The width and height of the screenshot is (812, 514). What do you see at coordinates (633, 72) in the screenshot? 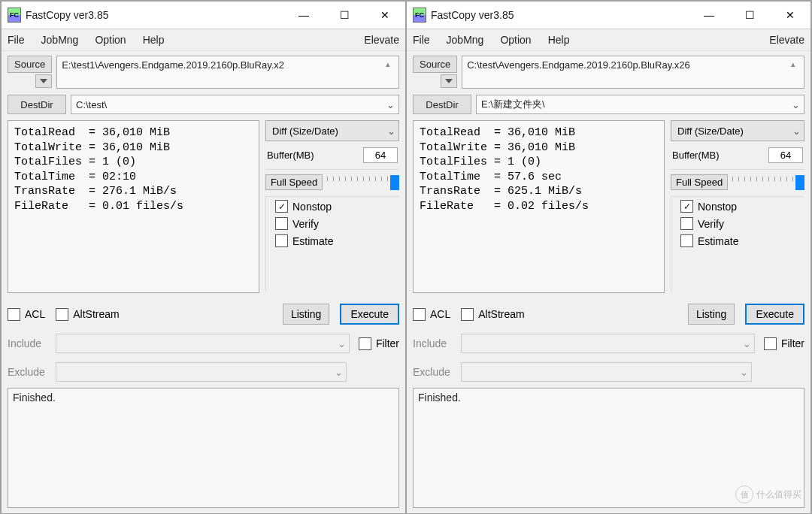
I see `source-path-input: C:\test\Avengers.Endgame.2019.2160p.BluR…` at bounding box center [633, 72].